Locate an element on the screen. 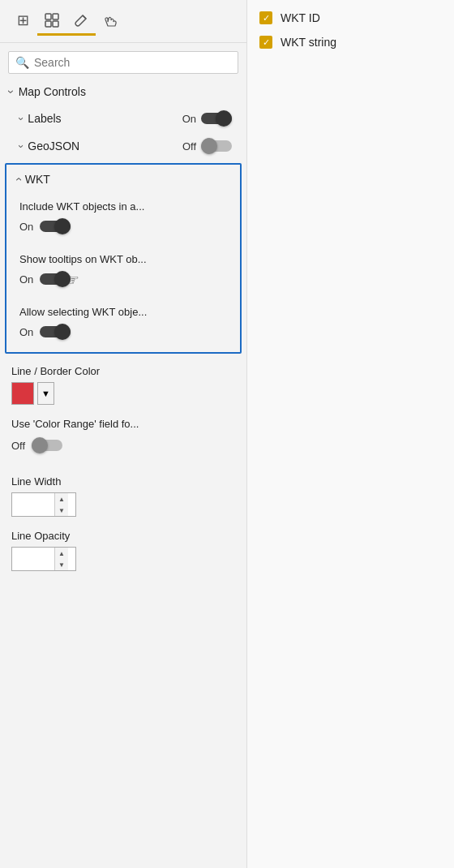 Image resolution: width=454 pixels, height=868 pixels. line-width-label: Line Width is located at coordinates (123, 482).